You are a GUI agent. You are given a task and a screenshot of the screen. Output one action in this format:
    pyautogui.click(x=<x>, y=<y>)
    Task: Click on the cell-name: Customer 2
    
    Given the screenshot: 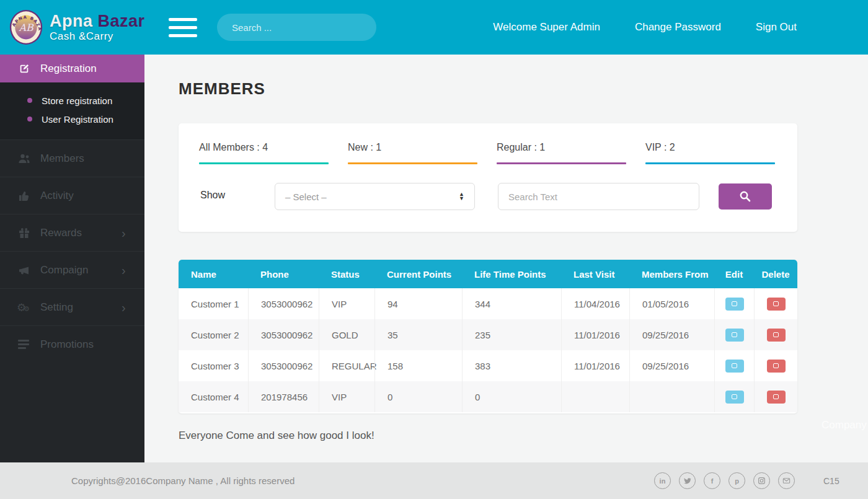 What is the action you would take?
    pyautogui.click(x=213, y=335)
    